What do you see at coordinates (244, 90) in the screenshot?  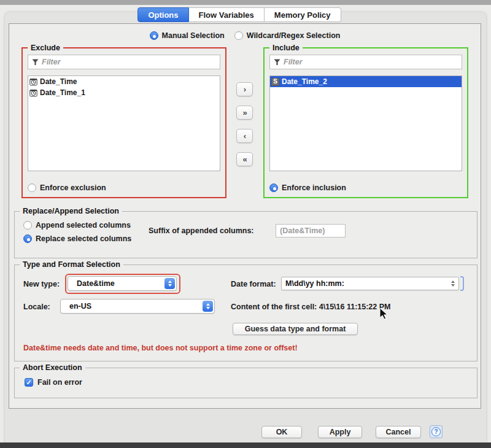 I see `add-button: ›` at bounding box center [244, 90].